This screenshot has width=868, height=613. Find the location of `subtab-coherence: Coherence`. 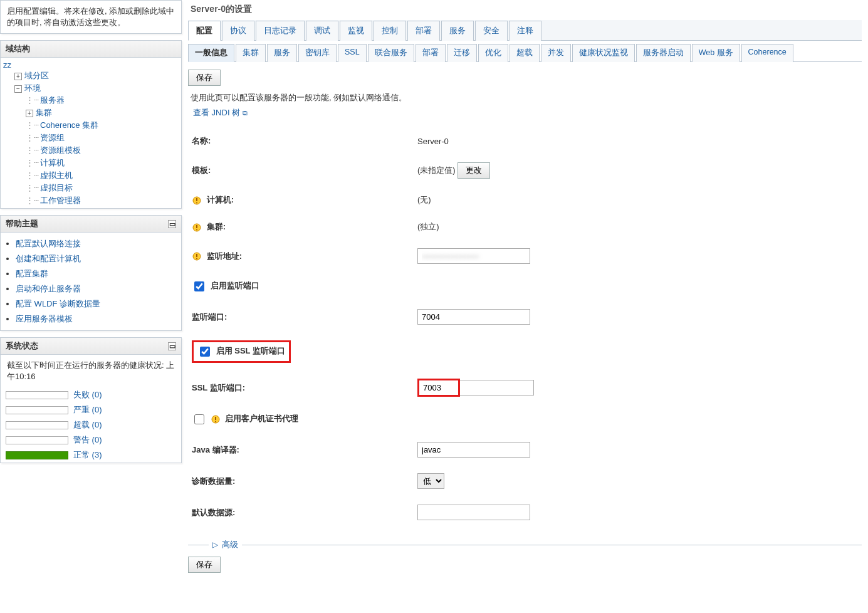

subtab-coherence: Coherence is located at coordinates (767, 53).